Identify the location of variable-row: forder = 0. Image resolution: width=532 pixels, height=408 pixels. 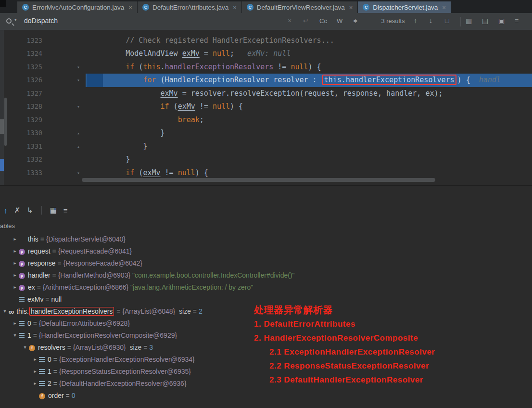
(266, 395).